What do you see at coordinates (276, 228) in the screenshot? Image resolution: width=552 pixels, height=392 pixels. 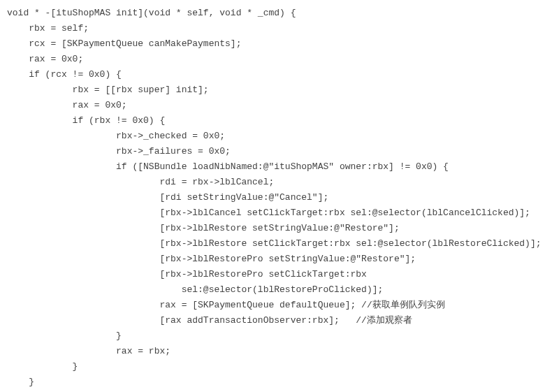 I see `code-line: [rbx->lblRestore setStringValue:@"Restor…` at bounding box center [276, 228].